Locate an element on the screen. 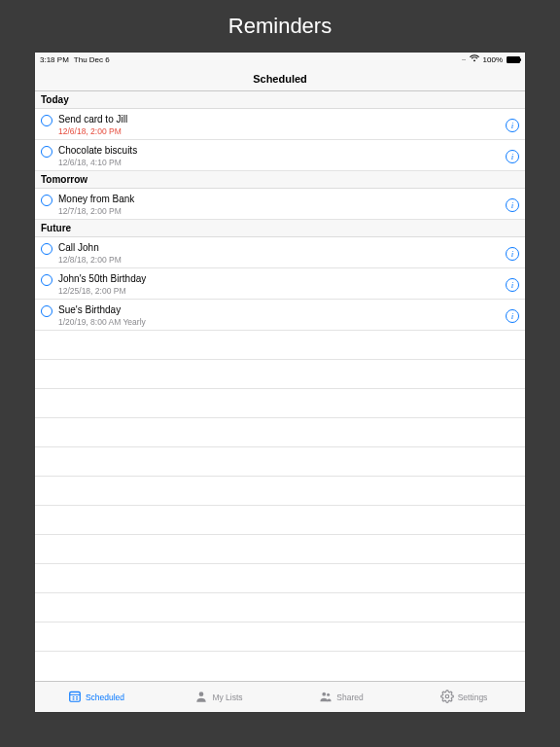  navbar: Scheduled is located at coordinates (280, 79).